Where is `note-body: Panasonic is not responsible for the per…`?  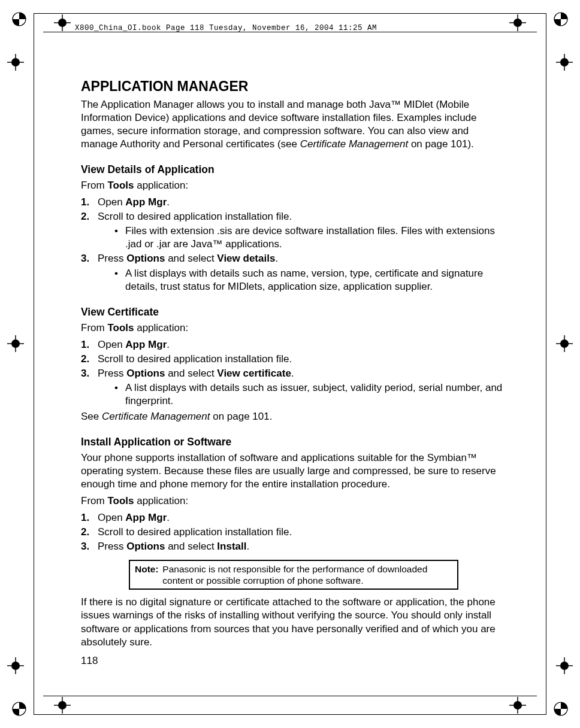
note-body: Panasonic is not responsible for the per… is located at coordinates (300, 575).